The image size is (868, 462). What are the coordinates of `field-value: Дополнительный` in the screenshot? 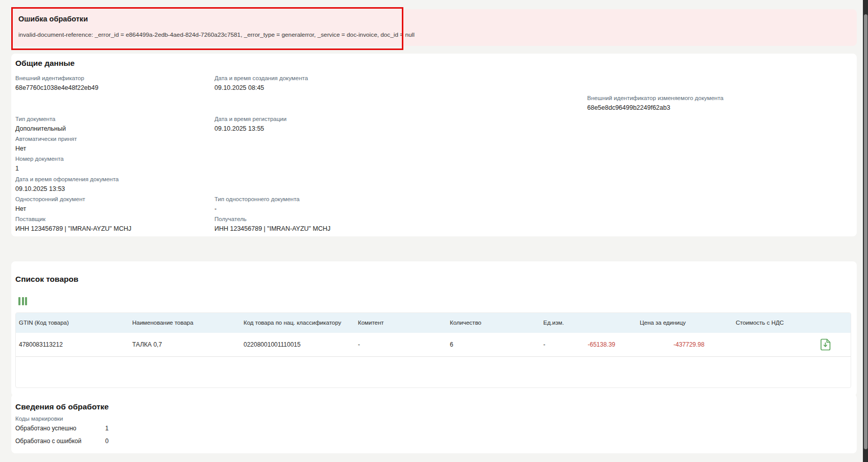 It's located at (41, 129).